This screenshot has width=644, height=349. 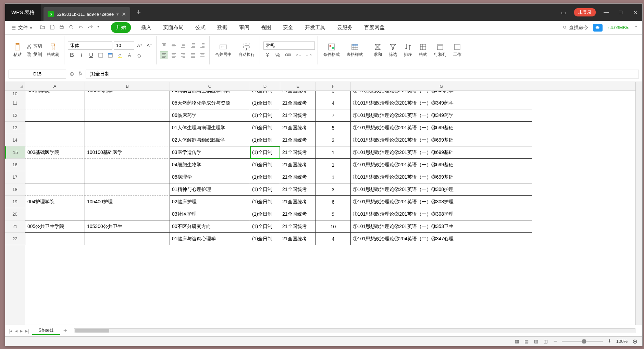 What do you see at coordinates (82, 55) in the screenshot?
I see `italic-button: I` at bounding box center [82, 55].